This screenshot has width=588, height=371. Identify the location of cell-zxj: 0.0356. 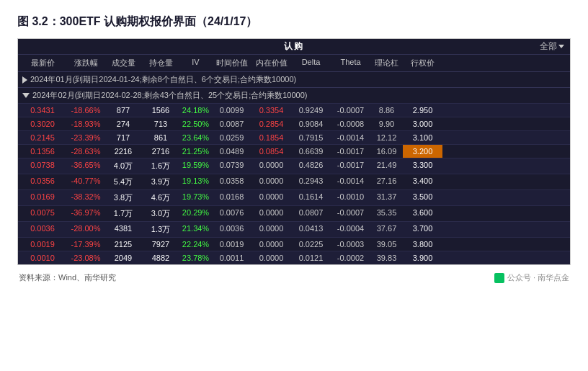
(43, 182).